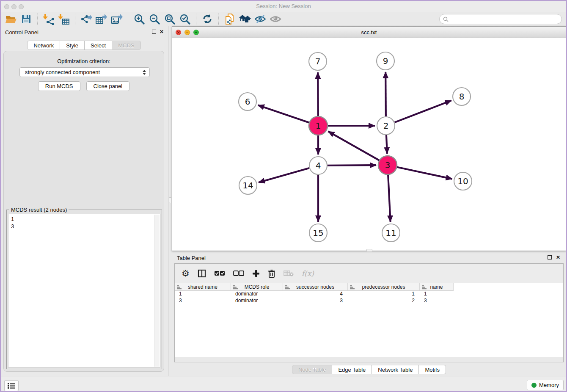 The image size is (567, 392). Describe the element at coordinates (545, 385) in the screenshot. I see `memory-button: Memory` at that location.